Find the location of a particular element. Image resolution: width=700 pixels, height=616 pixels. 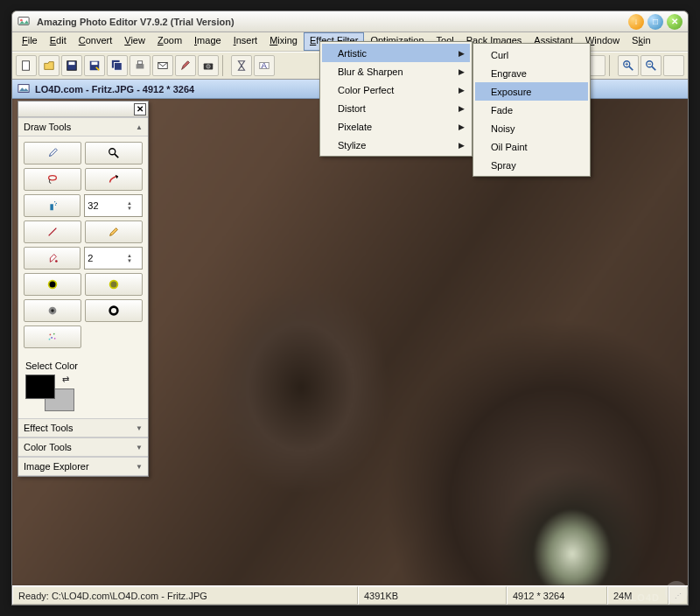

swap-colors-icon: ⇄ is located at coordinates (66, 380).